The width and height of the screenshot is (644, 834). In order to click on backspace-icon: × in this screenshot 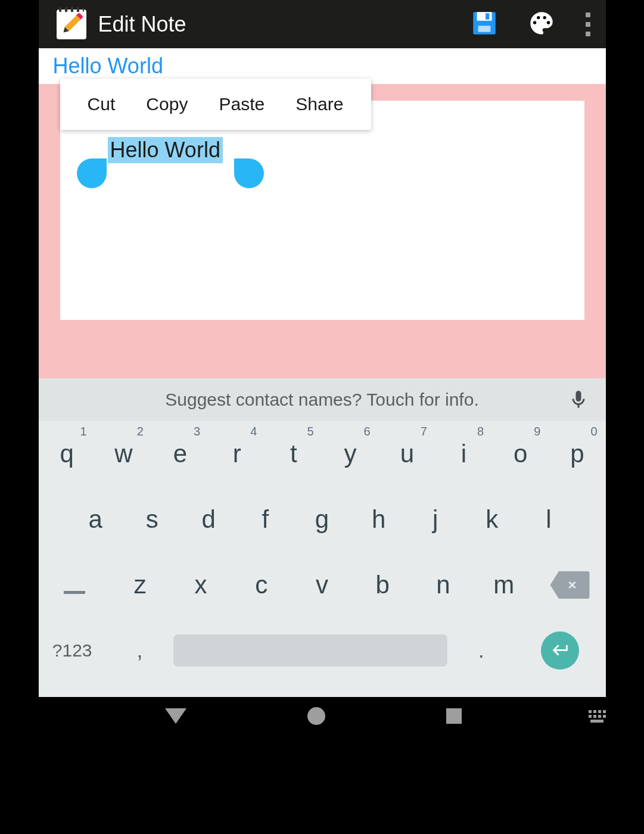, I will do `click(570, 585)`.